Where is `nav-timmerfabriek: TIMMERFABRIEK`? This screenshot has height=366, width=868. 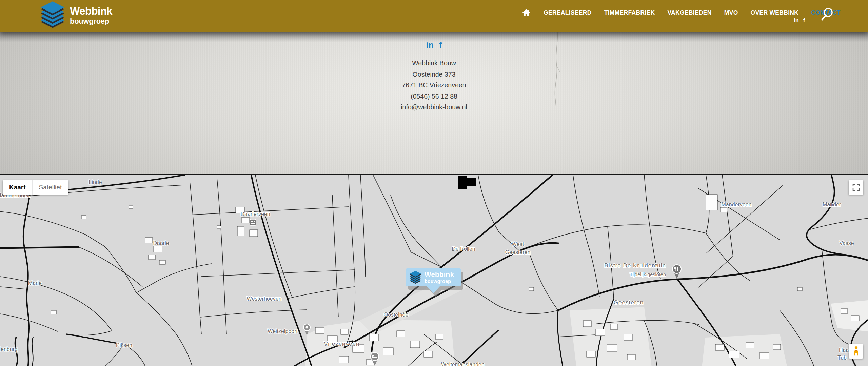 nav-timmerfabriek: TIMMERFABRIEK is located at coordinates (630, 13).